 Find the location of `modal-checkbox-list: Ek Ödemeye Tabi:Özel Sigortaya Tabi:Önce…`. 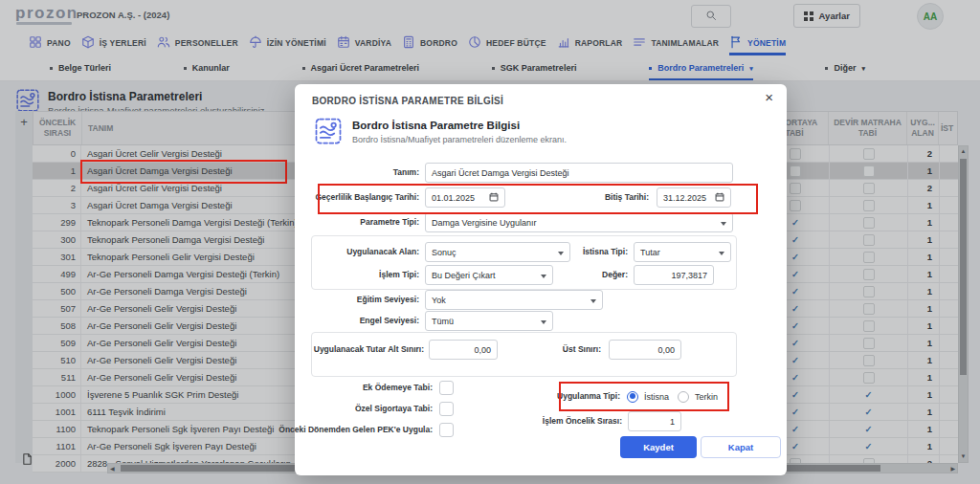

modal-checkbox-list: Ek Ödemeye Tabi:Özel Sigortaya Tabi:Önce… is located at coordinates (376, 408).